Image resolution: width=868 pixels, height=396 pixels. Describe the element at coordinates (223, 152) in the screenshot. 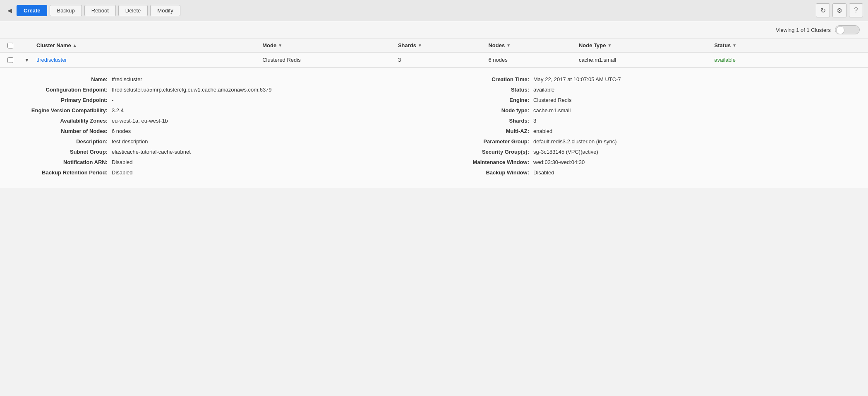

I see `detail-row: Subnet Group: elasticache-tutorial-cache…` at that location.